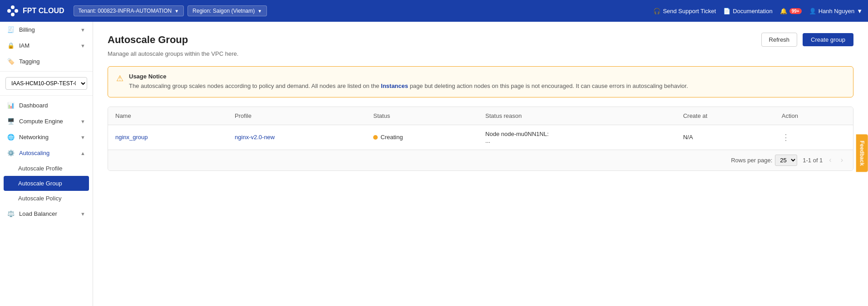 The image size is (868, 306). What do you see at coordinates (83, 137) in the screenshot?
I see `networking-chevron-icon: ▼` at bounding box center [83, 137].